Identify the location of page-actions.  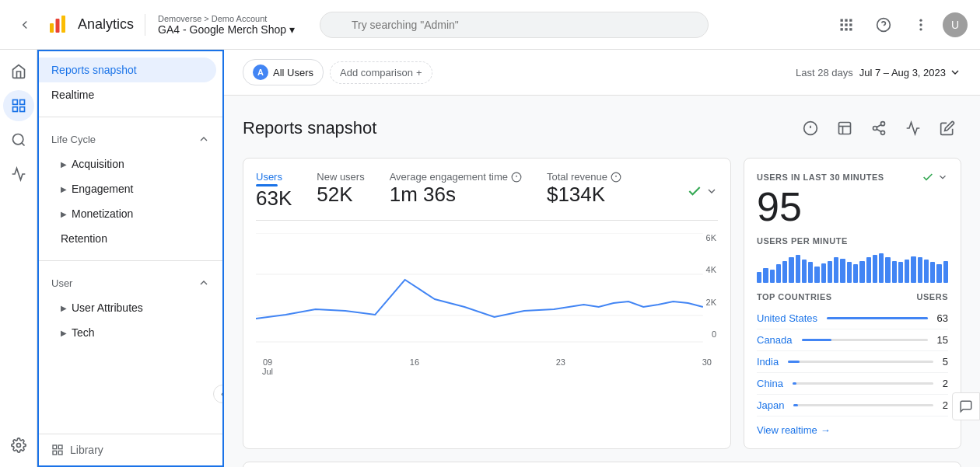
(879, 128).